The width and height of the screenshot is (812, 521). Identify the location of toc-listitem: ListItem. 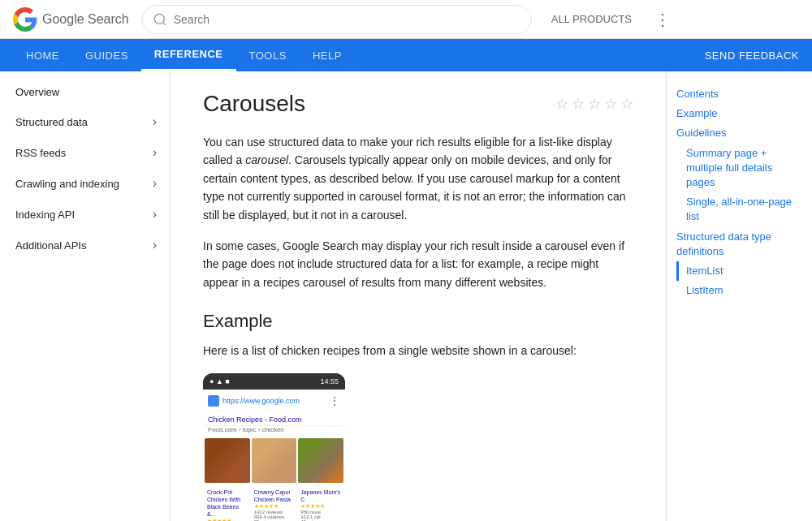
(739, 291).